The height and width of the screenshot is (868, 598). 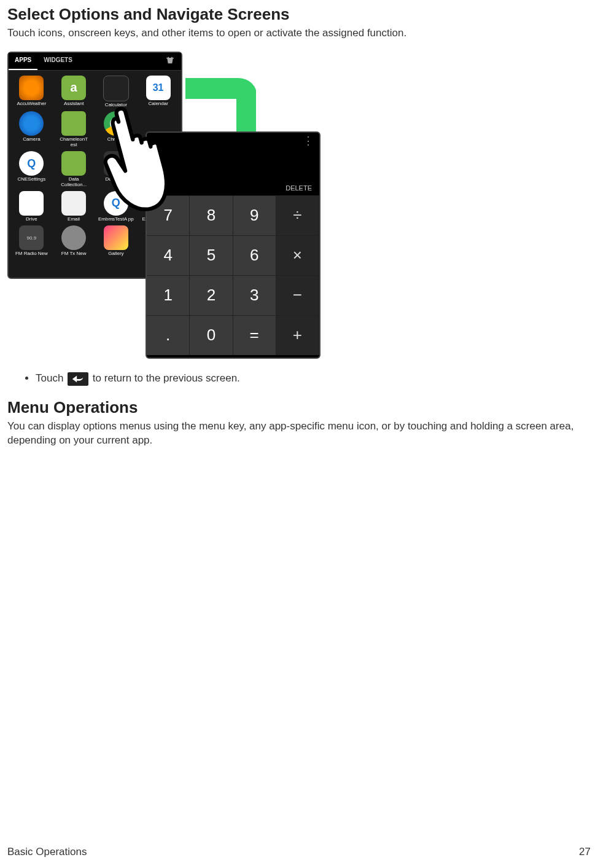 What do you see at coordinates (31, 88) in the screenshot?
I see `accuweather-icon` at bounding box center [31, 88].